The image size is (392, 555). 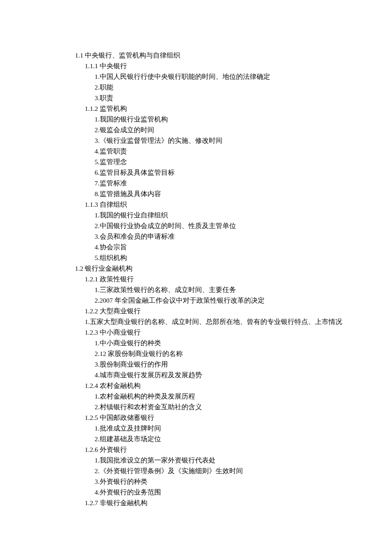 What do you see at coordinates (224, 77) in the screenshot?
I see `outline-item: 1.中国人民银行行使中央银行职能的时间、地位的法律确定` at bounding box center [224, 77].